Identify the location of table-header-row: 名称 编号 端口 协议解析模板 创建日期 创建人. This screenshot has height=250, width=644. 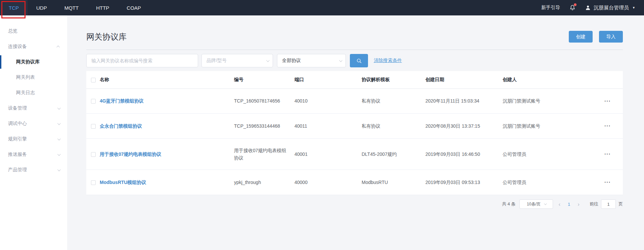
(355, 80).